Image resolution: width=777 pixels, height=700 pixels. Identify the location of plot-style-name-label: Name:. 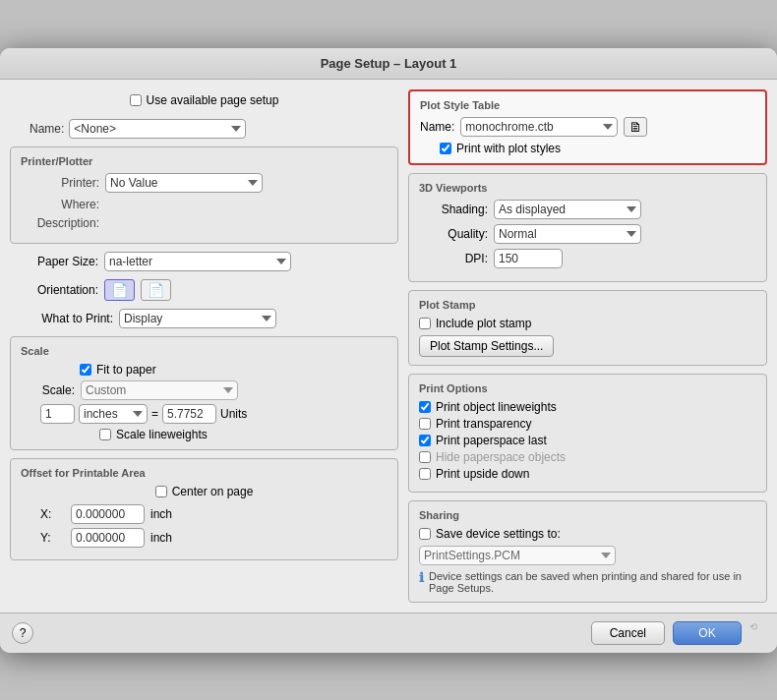
(437, 127).